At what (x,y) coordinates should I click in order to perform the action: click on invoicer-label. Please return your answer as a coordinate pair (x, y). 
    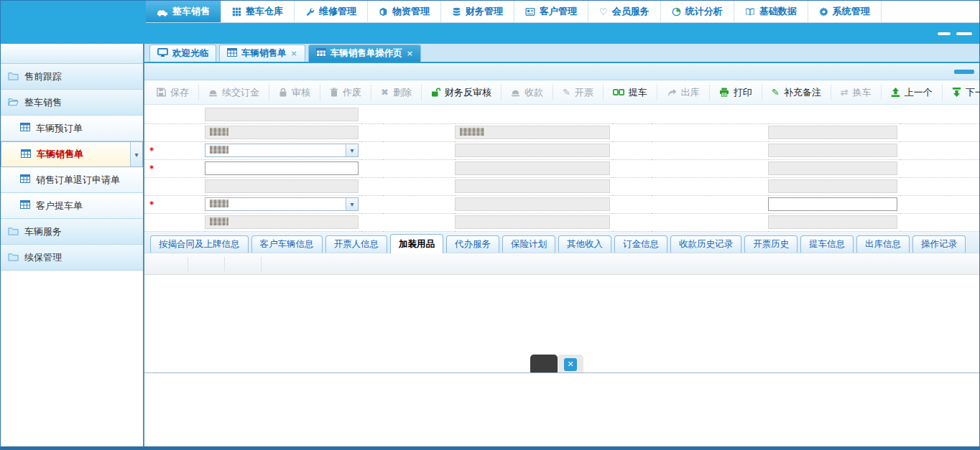
    Looking at the image, I should click on (175, 151).